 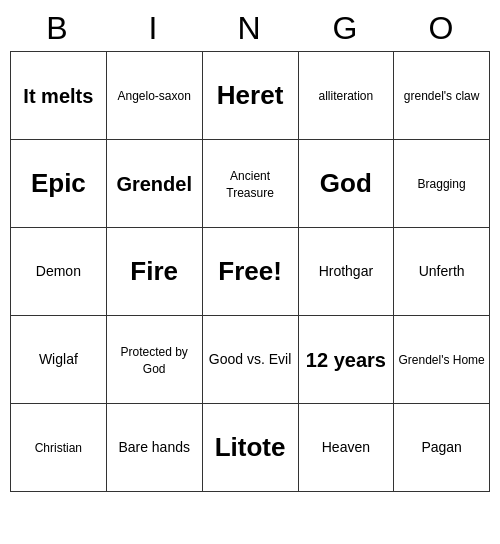 What do you see at coordinates (59, 272) in the screenshot?
I see `bingo-cell-2-0: Demon` at bounding box center [59, 272].